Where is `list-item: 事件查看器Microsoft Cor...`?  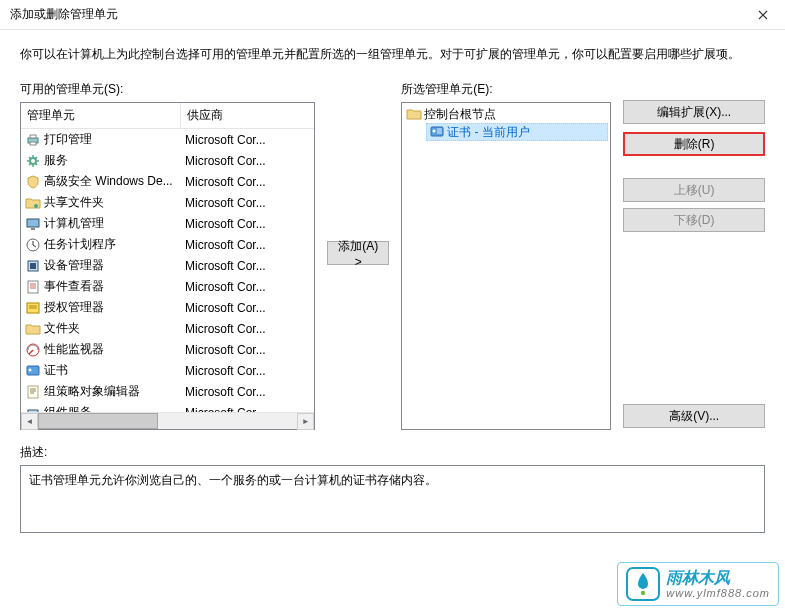
list-item: 事件查看器Microsoft Cor... is located at coordinates (168, 286).